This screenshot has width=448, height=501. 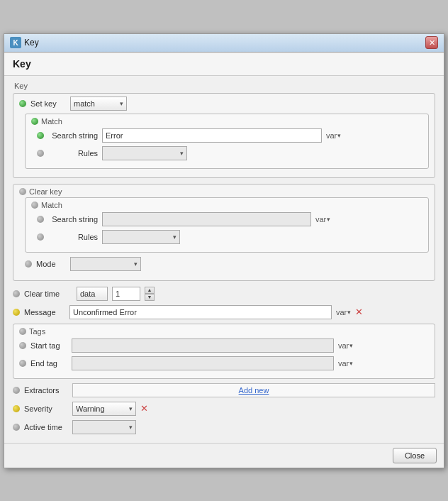 I want to click on window-close-button: ✕, so click(x=432, y=43).